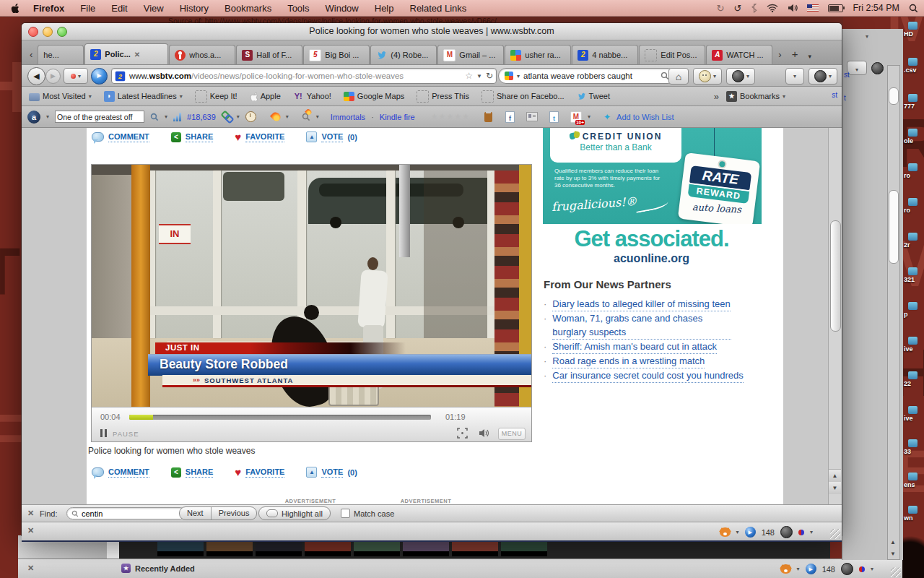  I want to click on url-dropdown-icon: ▼, so click(479, 77).